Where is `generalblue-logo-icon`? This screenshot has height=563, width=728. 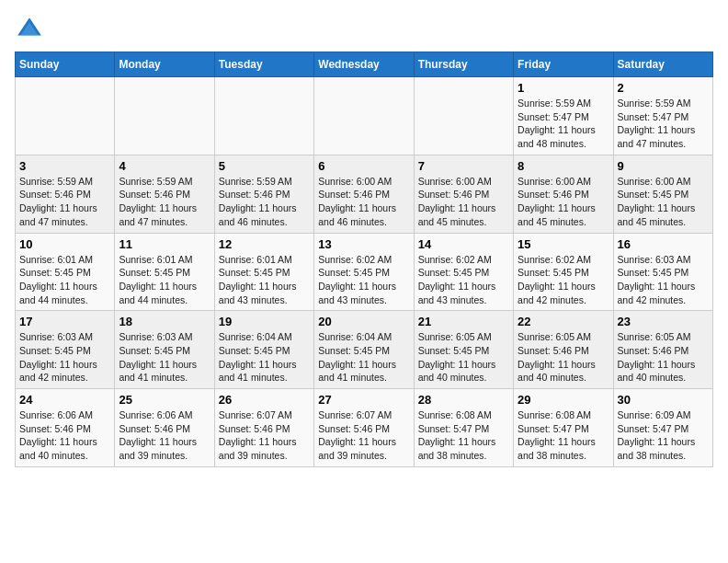 generalblue-logo-icon is located at coordinates (29, 29).